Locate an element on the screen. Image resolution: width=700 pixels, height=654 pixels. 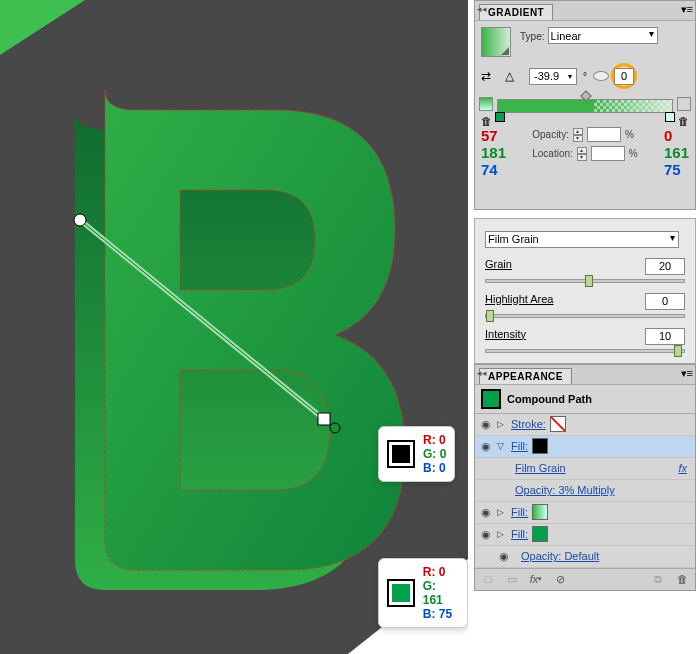
gradient-type-select: Linear is located at coordinates (603, 36).